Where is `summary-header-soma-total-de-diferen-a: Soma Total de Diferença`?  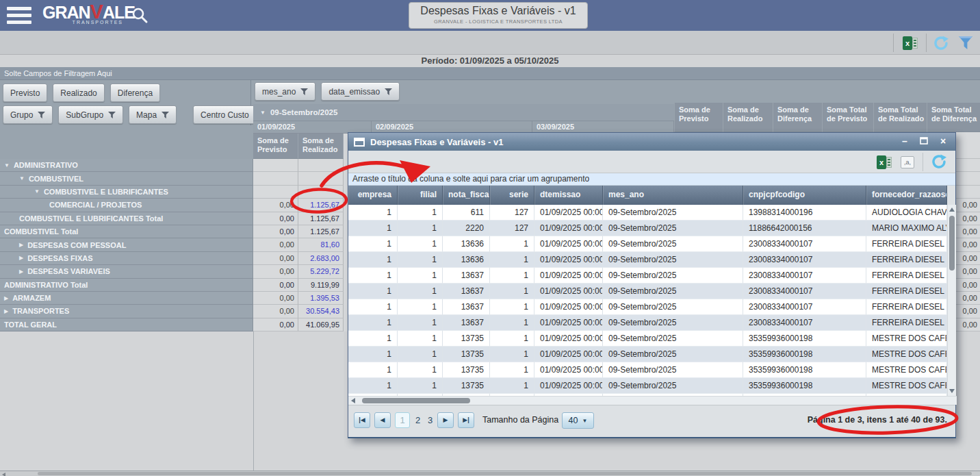 summary-header-soma-total-de-diferen-a: Soma Total de Diferença is located at coordinates (953, 118).